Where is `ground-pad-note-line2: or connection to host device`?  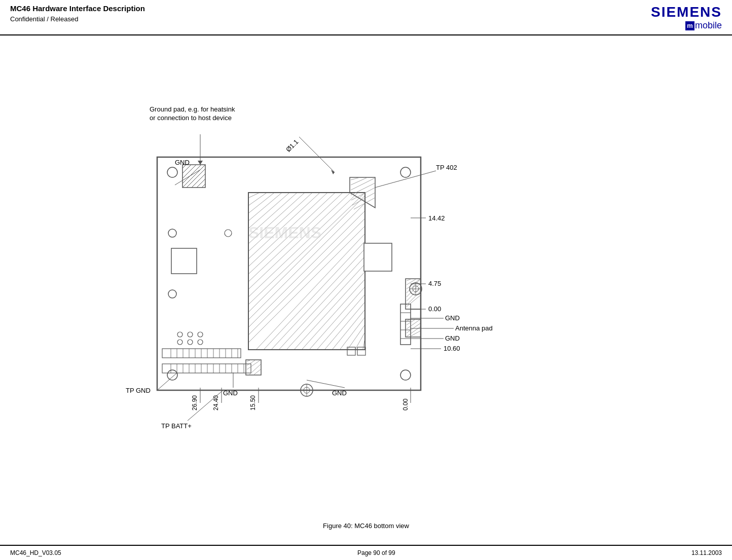
ground-pad-note-line2: or connection to host device is located at coordinates (191, 118).